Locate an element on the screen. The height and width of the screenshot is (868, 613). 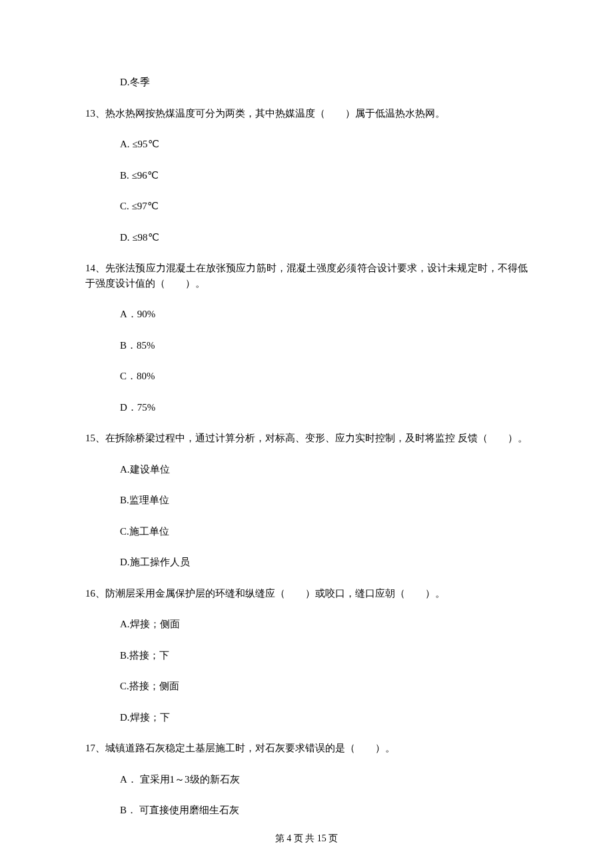
question-15-num: 15、 is located at coordinates (95, 438).